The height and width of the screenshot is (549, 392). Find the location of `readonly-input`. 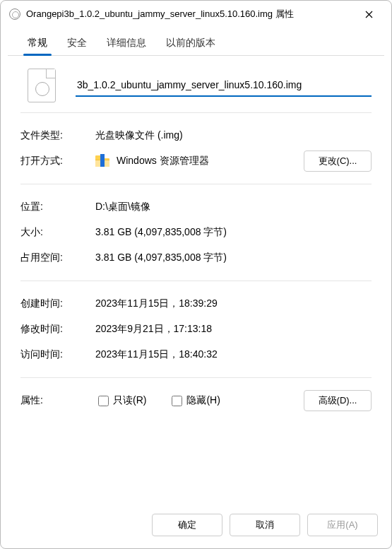

readonly-input is located at coordinates (103, 401).